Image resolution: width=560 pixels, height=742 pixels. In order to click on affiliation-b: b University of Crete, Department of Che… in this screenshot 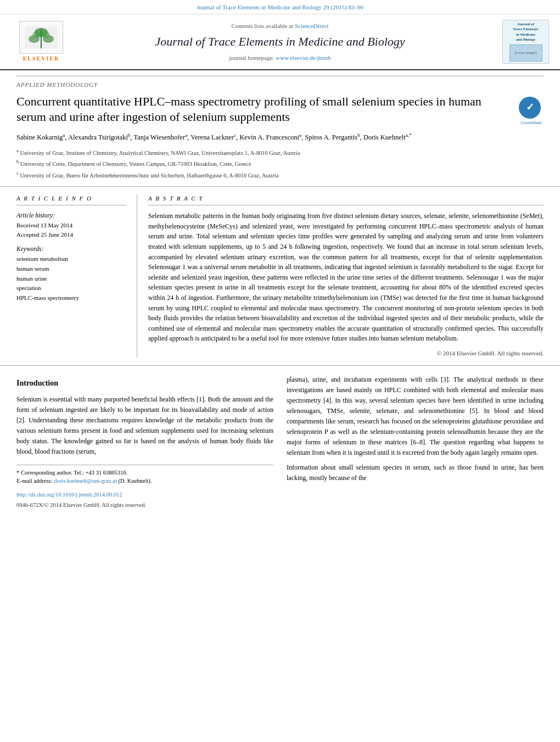, I will do `click(280, 163)`.